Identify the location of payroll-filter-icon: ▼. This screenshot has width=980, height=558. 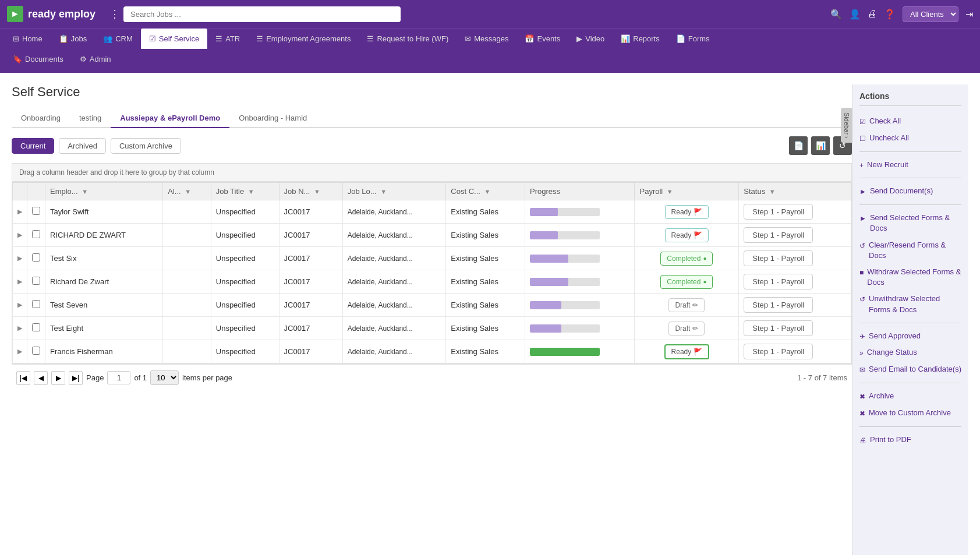
(670, 192).